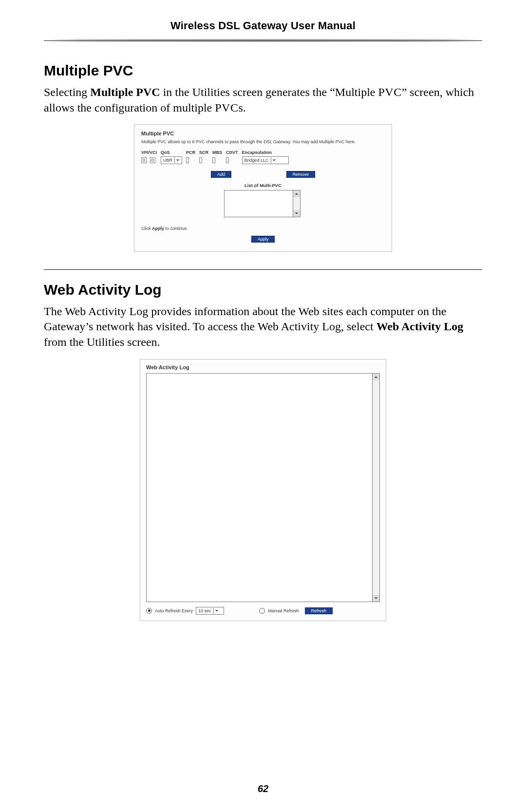  Describe the element at coordinates (259, 204) in the screenshot. I see `multi-pvc-listbox` at that location.